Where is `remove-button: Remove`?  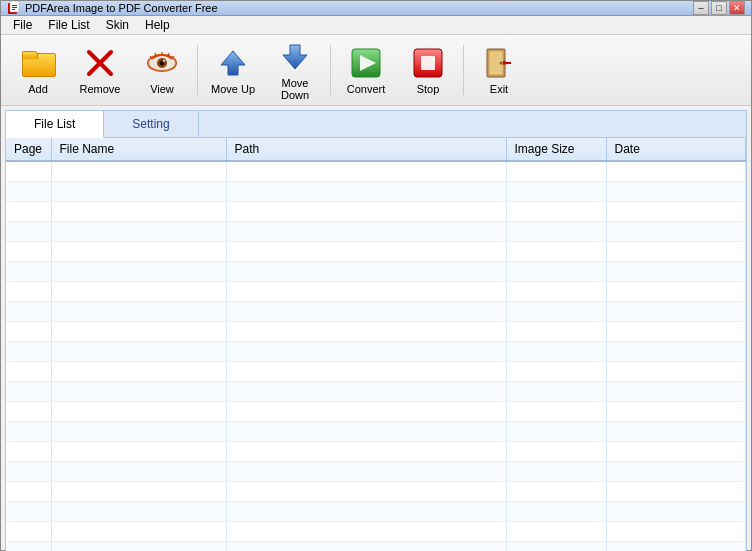
remove-button: Remove is located at coordinates (100, 70).